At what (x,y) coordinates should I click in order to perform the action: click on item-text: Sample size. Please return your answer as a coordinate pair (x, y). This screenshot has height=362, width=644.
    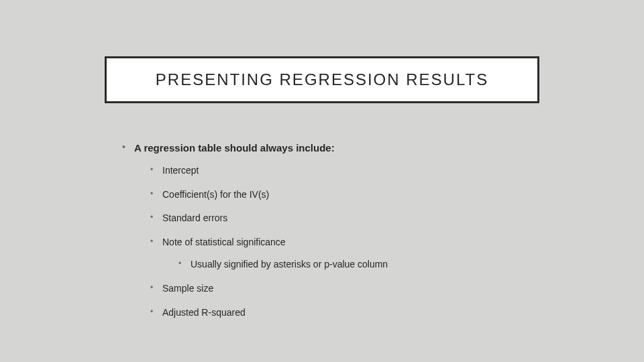
    Looking at the image, I should click on (188, 288).